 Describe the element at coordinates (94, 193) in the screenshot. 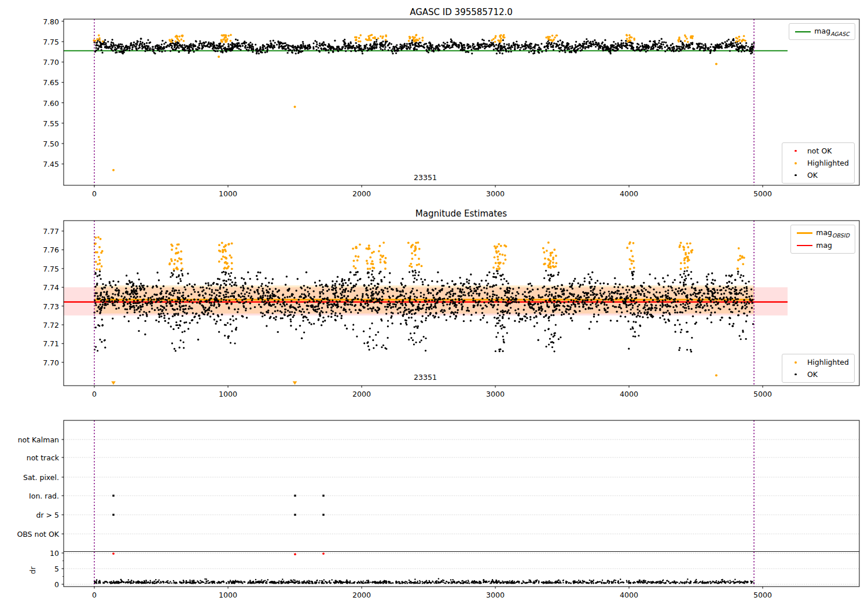

I see `top-x-tick-0: 0` at that location.